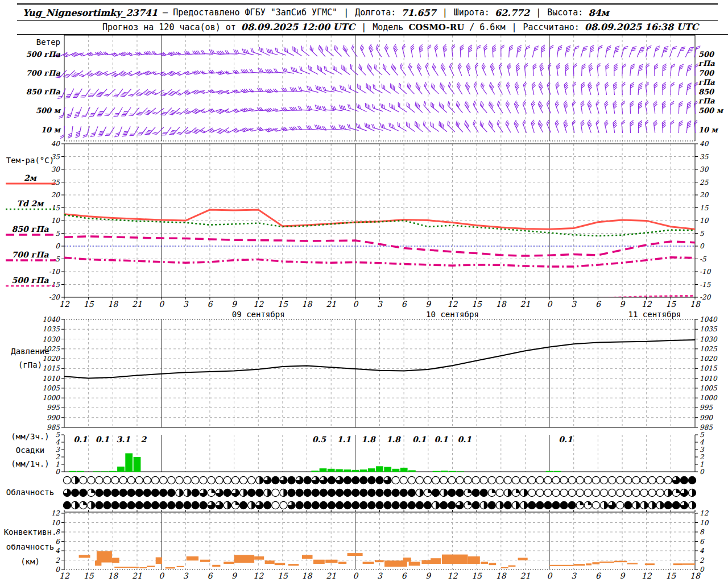 This screenshot has height=582, width=728. Describe the element at coordinates (704, 513) in the screenshot. I see `convective-tick-label-right: 12` at that location.